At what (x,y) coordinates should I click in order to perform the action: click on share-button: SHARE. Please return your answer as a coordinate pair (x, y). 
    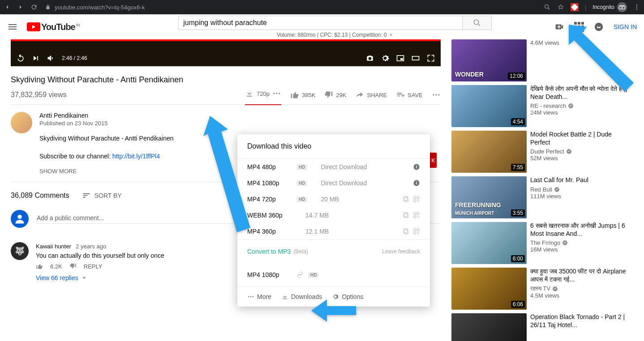
    Looking at the image, I should click on (371, 95).